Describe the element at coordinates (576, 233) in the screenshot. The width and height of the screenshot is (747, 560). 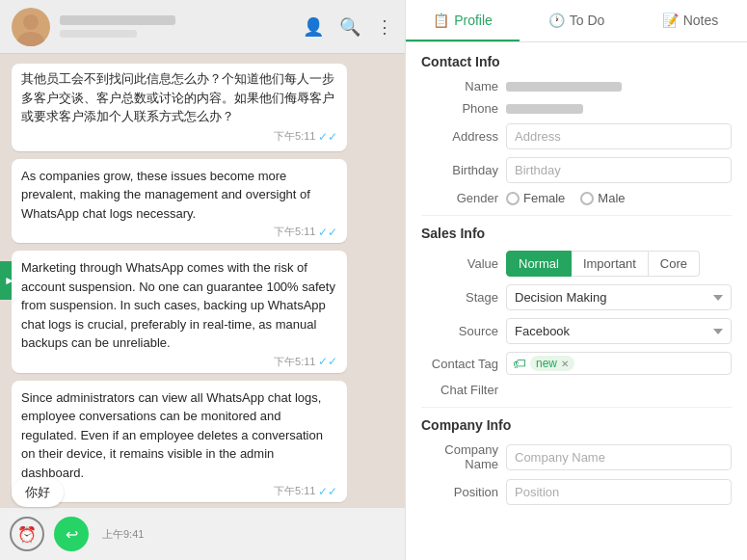
I see `sales-info-title: Sales Info` at that location.